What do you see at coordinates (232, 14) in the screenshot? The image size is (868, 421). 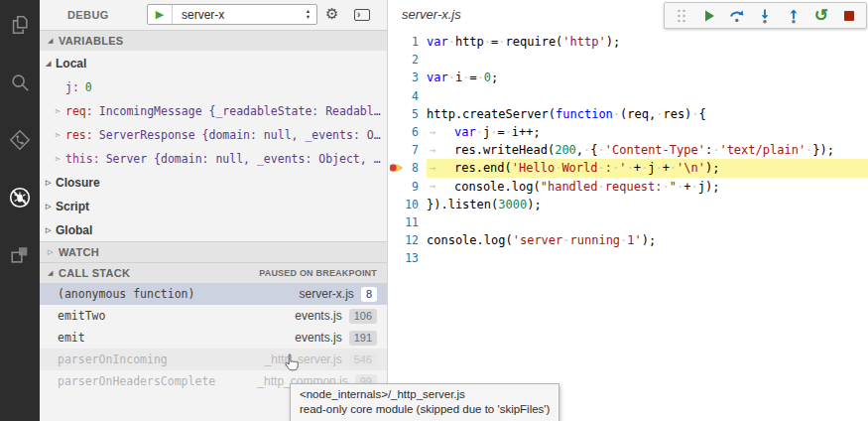 I see `launch-config-select: ▶ server-x ▲▼` at bounding box center [232, 14].